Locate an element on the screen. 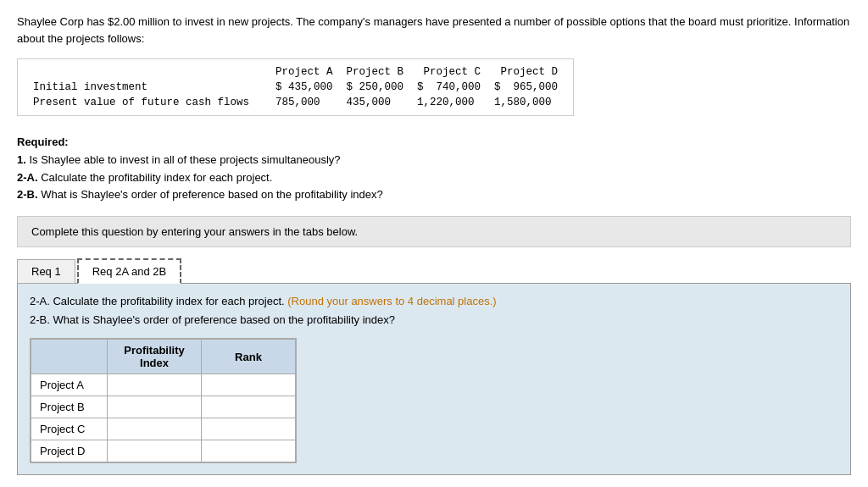  tab-content-line1: 2-A. Calculate the profitability index f… is located at coordinates (434, 302).